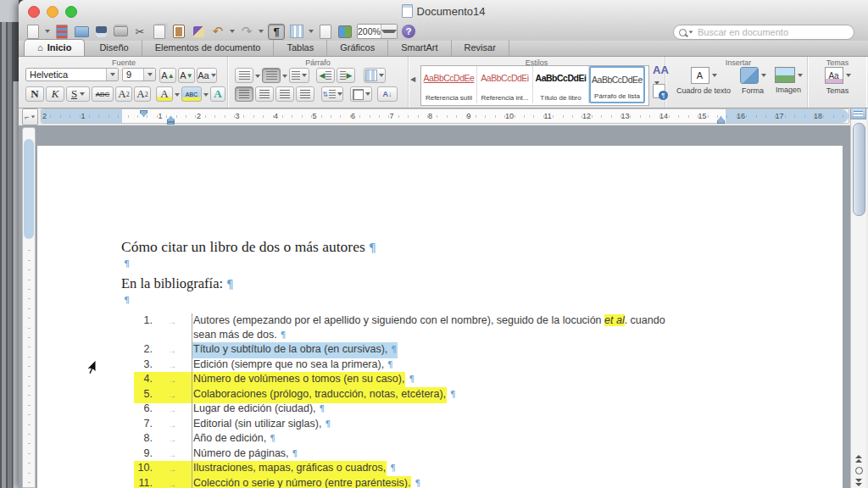  What do you see at coordinates (62, 32) in the screenshot?
I see `gallery-toggle-button` at bounding box center [62, 32].